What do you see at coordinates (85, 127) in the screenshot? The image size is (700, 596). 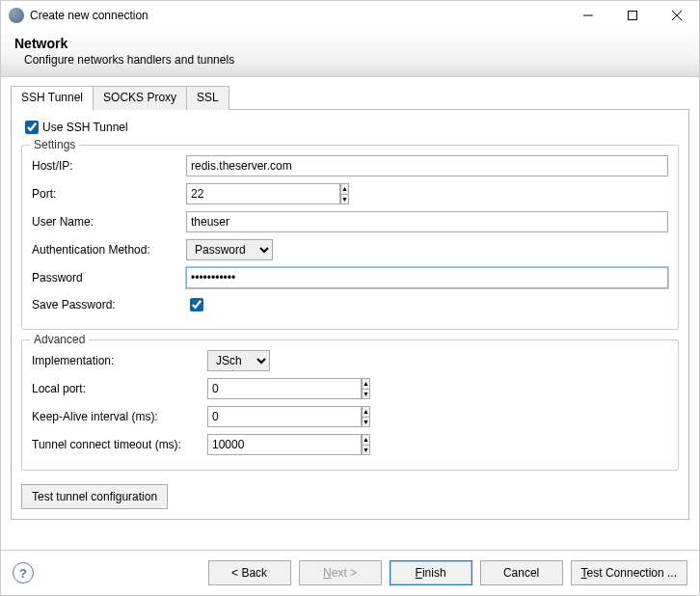 I see `use-ssh-label: Use SSH Tunnel` at bounding box center [85, 127].